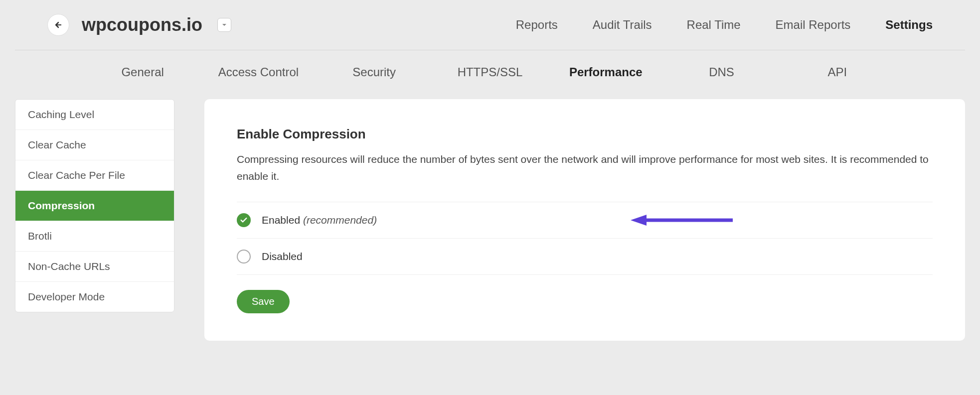 This screenshot has height=395, width=980. What do you see at coordinates (585, 134) in the screenshot?
I see `panel-title: Enable Compression` at bounding box center [585, 134].